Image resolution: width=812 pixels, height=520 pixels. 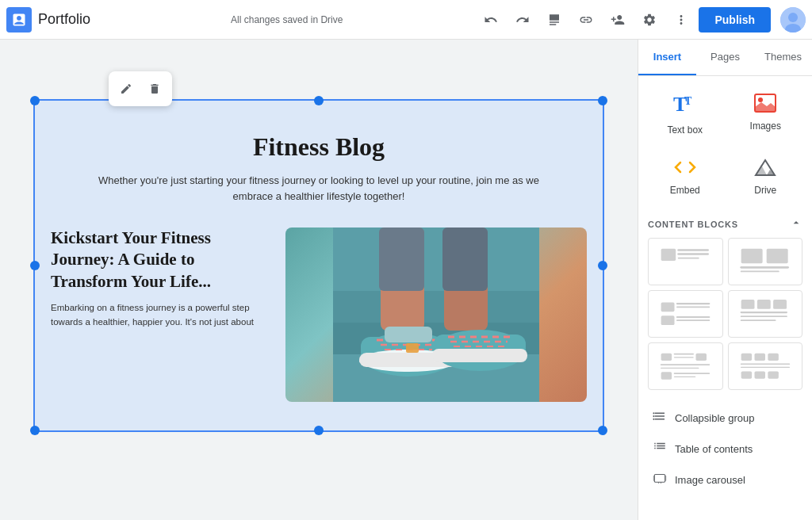 What do you see at coordinates (35, 430) in the screenshot?
I see `handle-bottom-left` at bounding box center [35, 430].